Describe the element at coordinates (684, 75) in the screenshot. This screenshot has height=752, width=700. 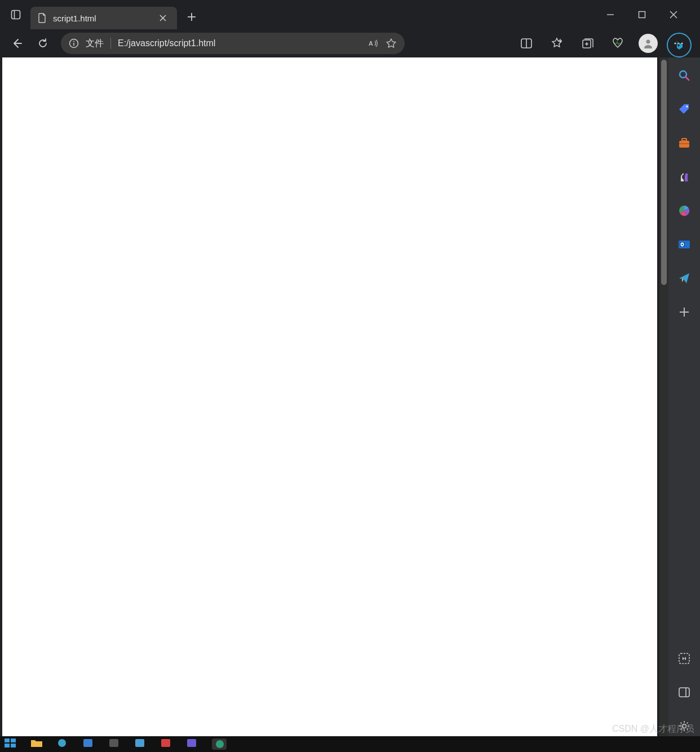
I see `search-icon` at that location.